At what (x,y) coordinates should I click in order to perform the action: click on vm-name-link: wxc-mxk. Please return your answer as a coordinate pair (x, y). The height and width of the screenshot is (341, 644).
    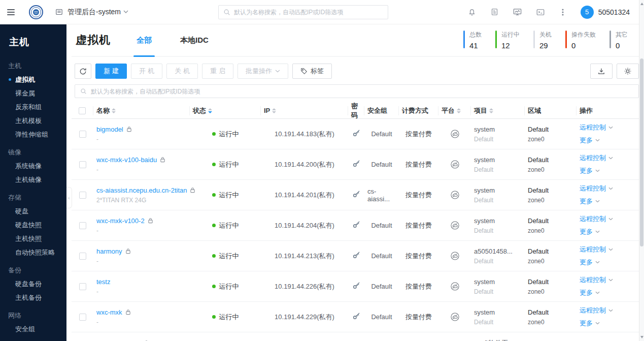
    Looking at the image, I should click on (110, 312).